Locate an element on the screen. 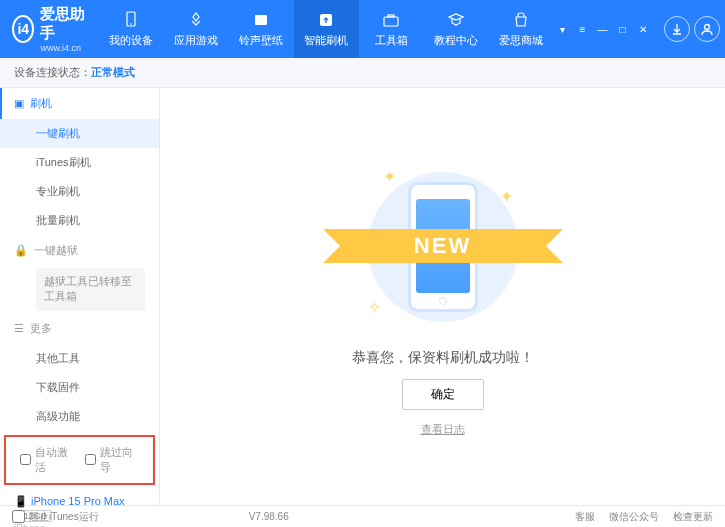 The height and width of the screenshot is (527, 725). view-log-link: 查看日志 is located at coordinates (443, 430).